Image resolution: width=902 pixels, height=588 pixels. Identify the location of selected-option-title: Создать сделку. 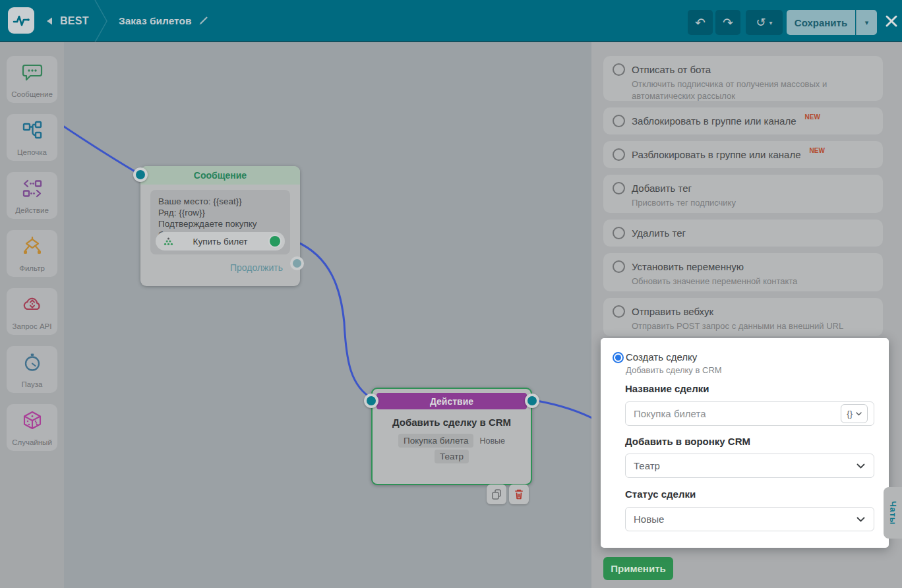
(661, 357).